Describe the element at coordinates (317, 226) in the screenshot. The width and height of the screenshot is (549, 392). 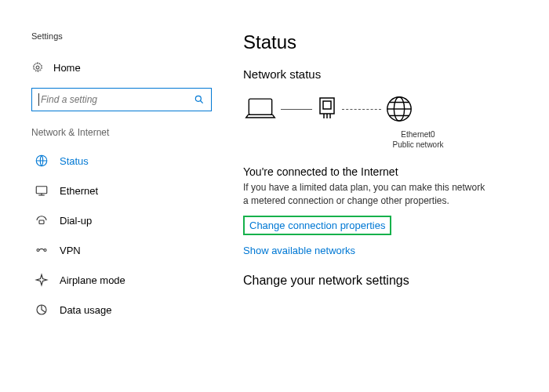
I see `change-connection-properties-link: Change connection properties` at that location.